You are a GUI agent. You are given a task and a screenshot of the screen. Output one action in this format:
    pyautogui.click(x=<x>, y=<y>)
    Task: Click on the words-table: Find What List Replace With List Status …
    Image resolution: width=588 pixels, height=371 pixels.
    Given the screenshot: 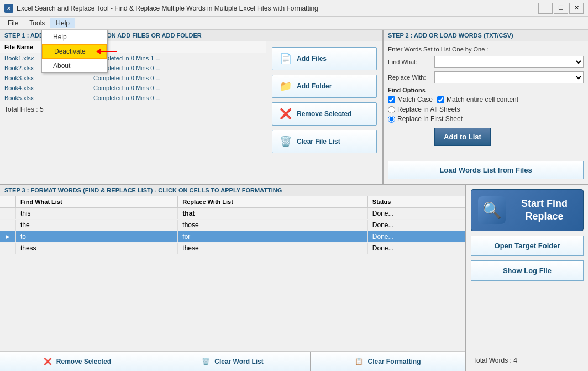 What is the action you would take?
    pyautogui.click(x=233, y=226)
    